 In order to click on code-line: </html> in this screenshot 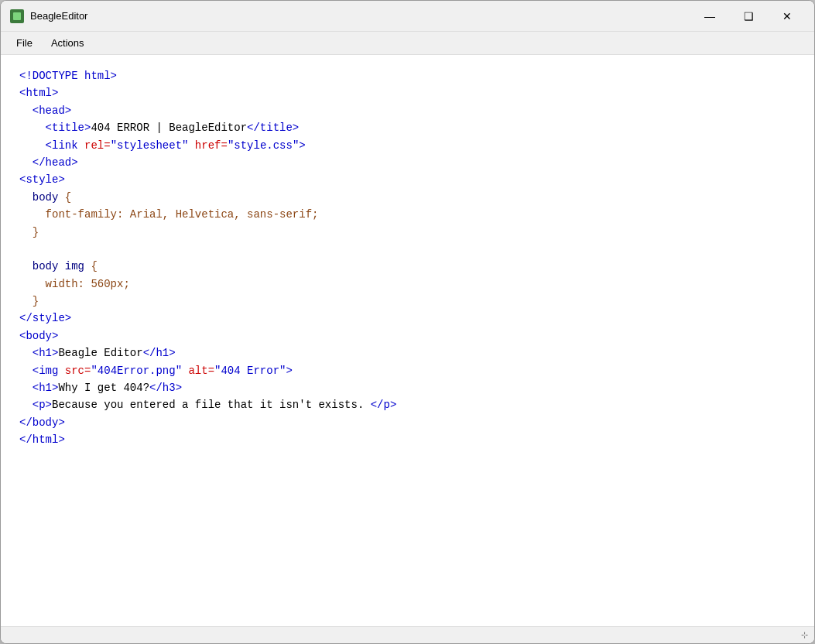, I will do `click(407, 440)`.